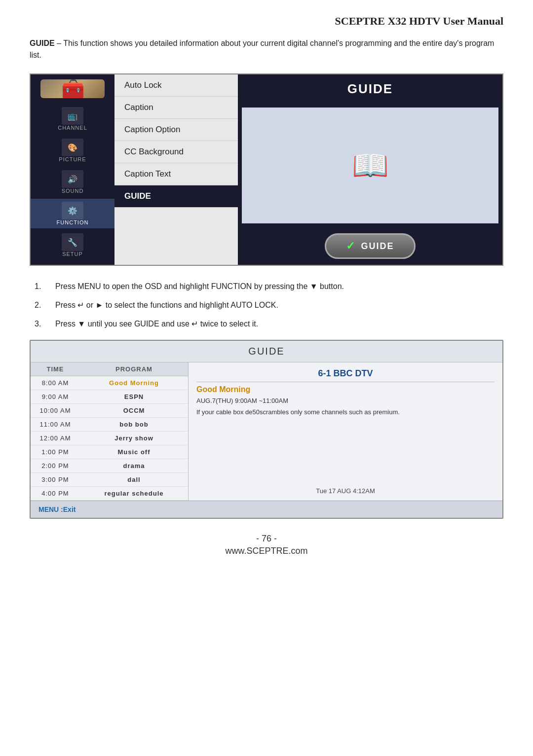 This screenshot has width=533, height=756. I want to click on col-header-time: TIME, so click(55, 369).